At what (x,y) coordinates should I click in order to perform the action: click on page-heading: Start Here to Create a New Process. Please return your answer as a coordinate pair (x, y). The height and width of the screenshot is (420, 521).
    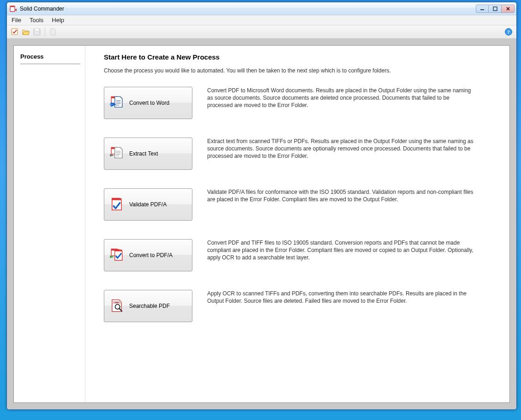
    Looking at the image, I should click on (300, 57).